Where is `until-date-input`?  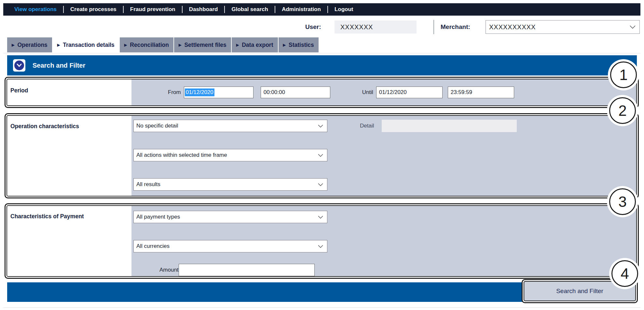
until-date-input is located at coordinates (409, 92).